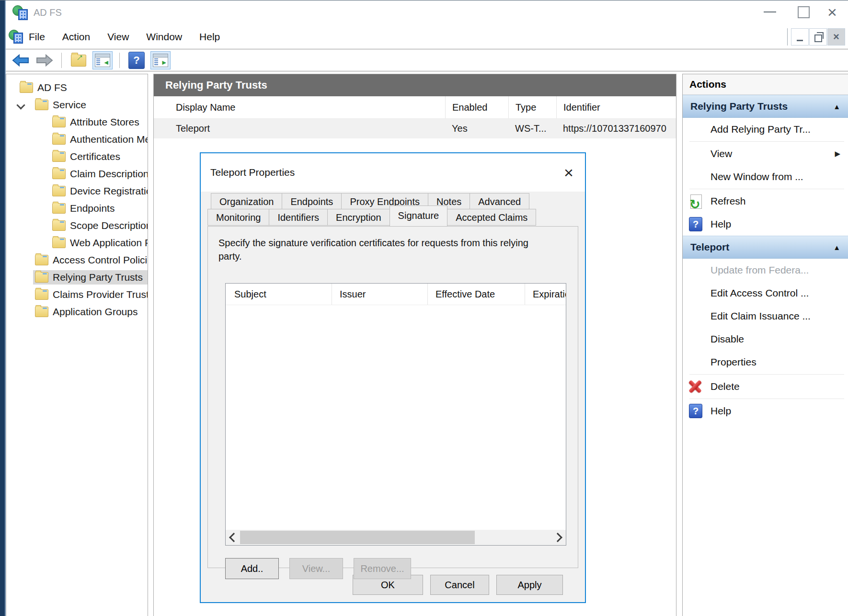  What do you see at coordinates (233, 537) in the screenshot?
I see `scroll-left-button` at bounding box center [233, 537].